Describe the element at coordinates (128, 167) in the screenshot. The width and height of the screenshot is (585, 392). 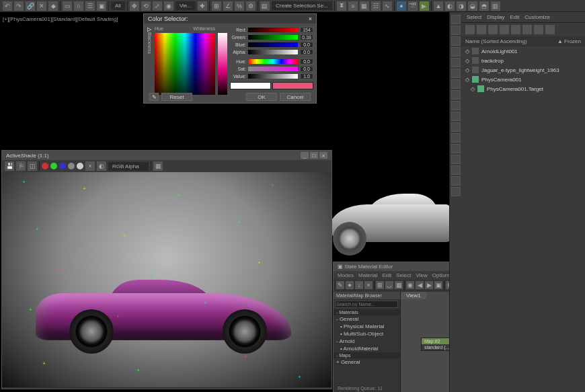
I see `channel-dropdown: RGB Alpha` at that location.